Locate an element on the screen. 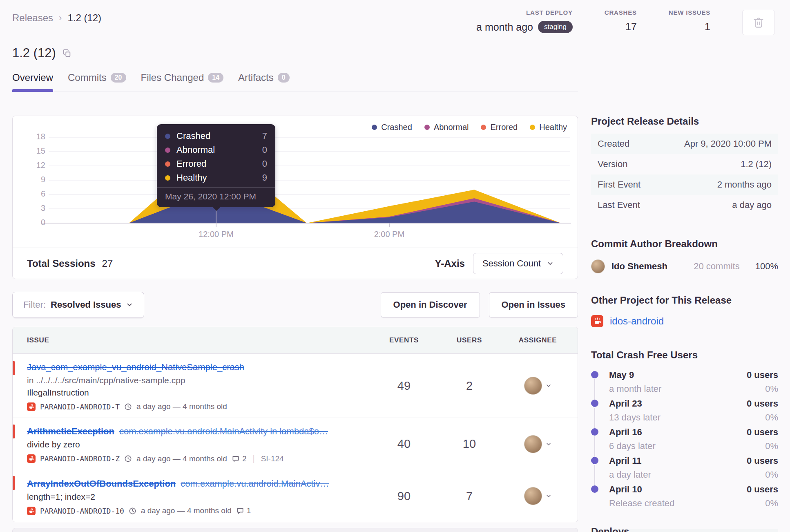 The height and width of the screenshot is (532, 790). detail-label: Version is located at coordinates (613, 164).